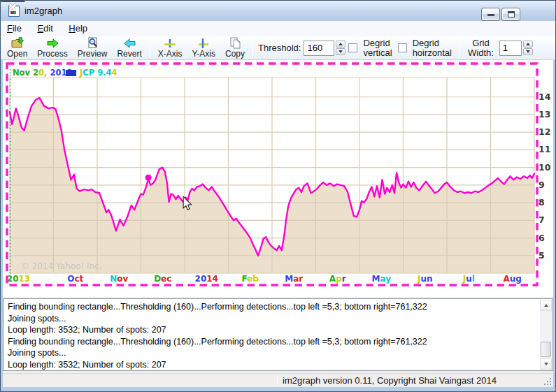  Describe the element at coordinates (544, 115) in the screenshot. I see `y-tick-label: 13` at that location.